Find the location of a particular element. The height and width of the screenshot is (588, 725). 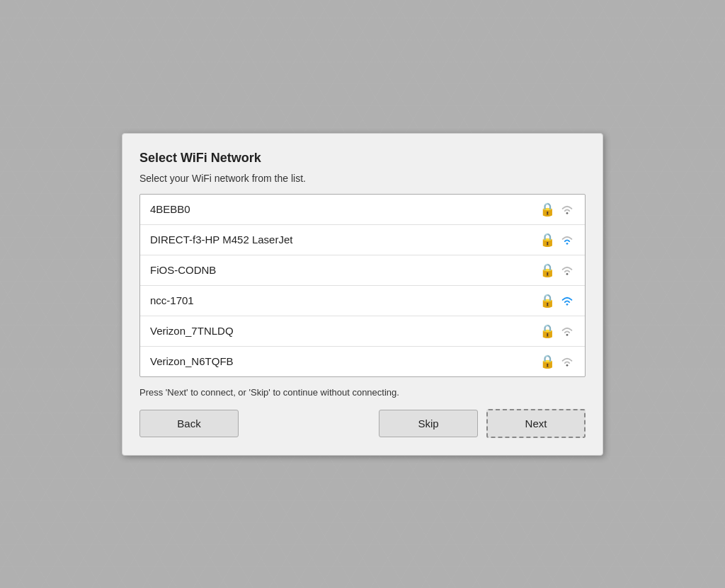

network-name: Verizon_N6TQFB is located at coordinates (345, 361).